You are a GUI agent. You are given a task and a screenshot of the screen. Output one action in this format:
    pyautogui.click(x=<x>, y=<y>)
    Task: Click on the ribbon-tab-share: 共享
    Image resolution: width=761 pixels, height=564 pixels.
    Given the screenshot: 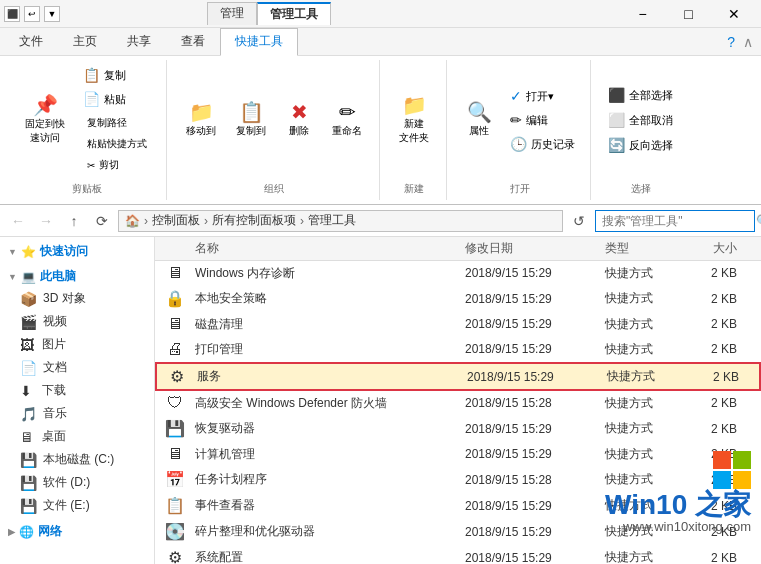 What is the action you would take?
    pyautogui.click(x=139, y=42)
    